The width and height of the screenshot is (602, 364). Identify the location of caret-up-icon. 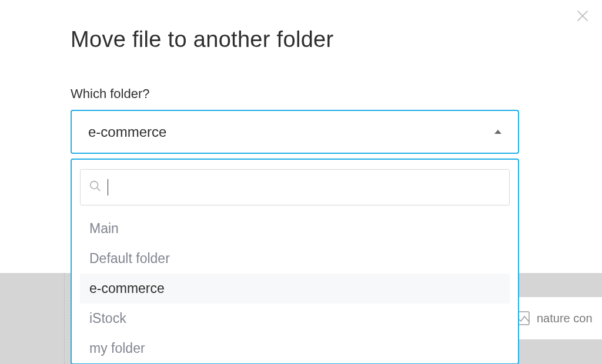
(498, 132).